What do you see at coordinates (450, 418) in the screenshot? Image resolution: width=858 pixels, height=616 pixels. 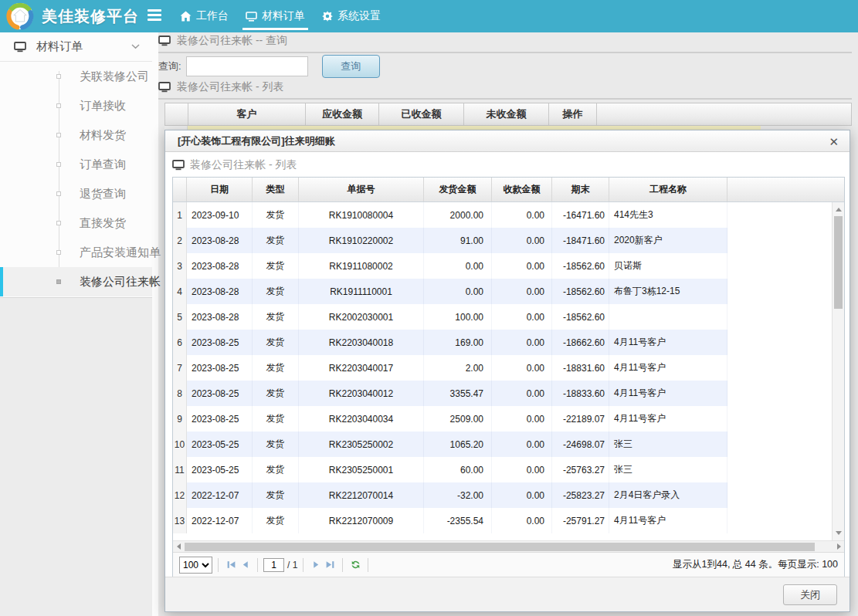 I see `table-row: 92023-08-25发货RK22030400342509.000.00-221…` at bounding box center [450, 418].